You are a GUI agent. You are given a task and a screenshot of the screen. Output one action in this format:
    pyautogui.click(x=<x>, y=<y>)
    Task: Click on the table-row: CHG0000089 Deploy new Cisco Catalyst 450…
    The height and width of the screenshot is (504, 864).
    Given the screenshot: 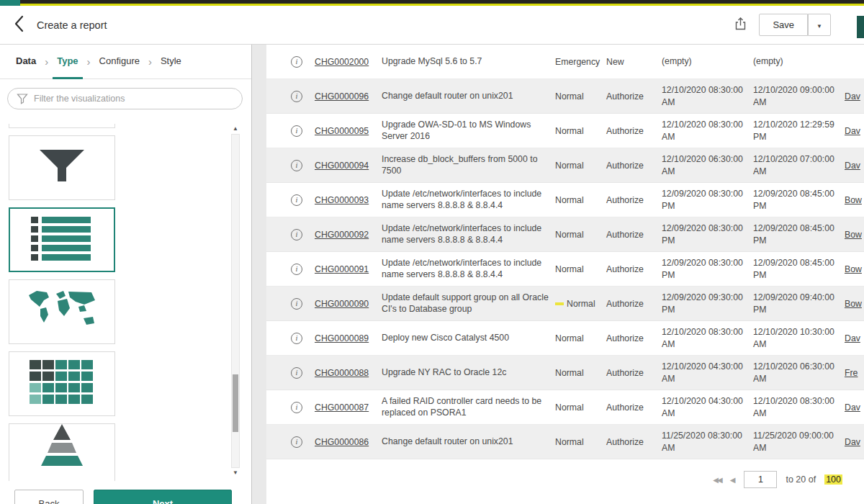 What is the action you would take?
    pyautogui.click(x=565, y=338)
    